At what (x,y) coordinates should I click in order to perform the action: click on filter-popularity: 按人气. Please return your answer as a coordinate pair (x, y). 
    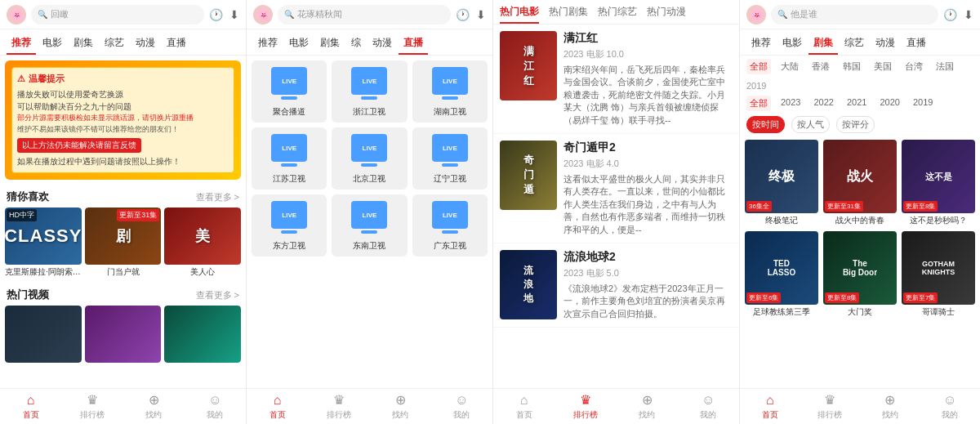
    Looking at the image, I should click on (810, 124).